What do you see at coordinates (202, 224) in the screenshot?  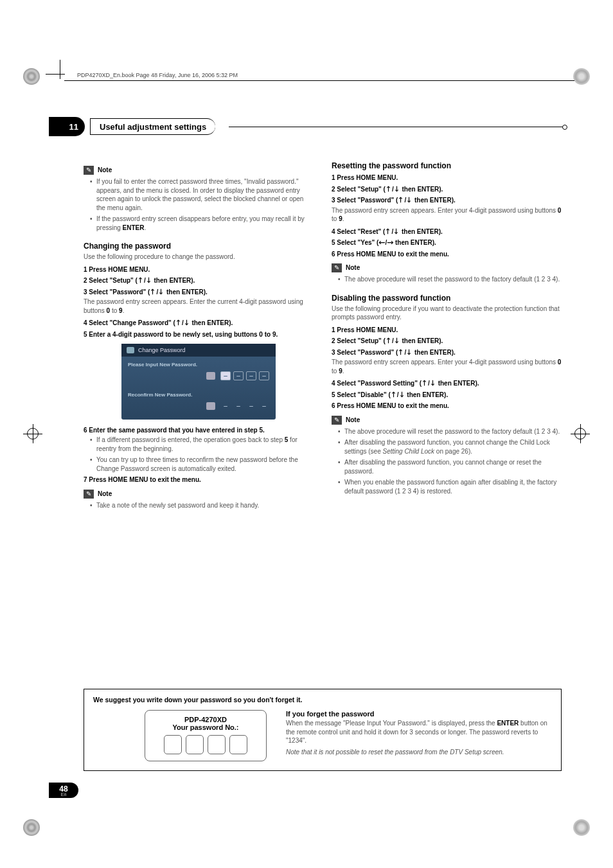 I see `note-item: If the password entry screen disappears …` at bounding box center [202, 224].